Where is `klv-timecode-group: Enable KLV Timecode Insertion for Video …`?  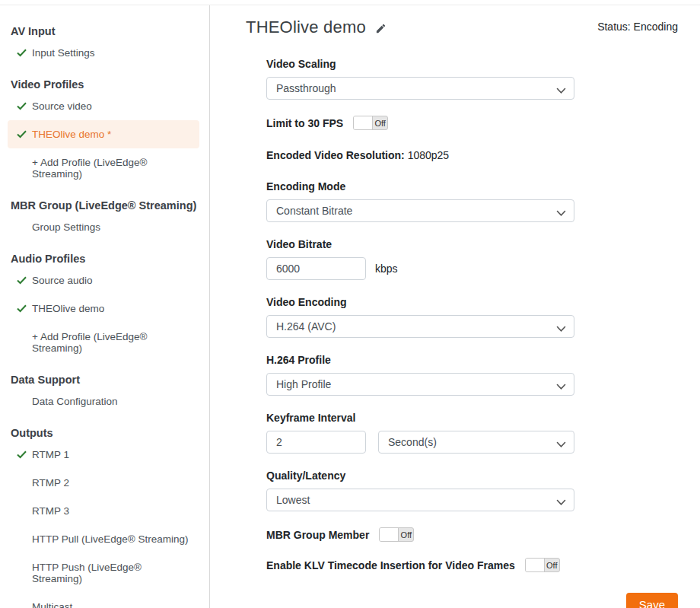
klv-timecode-group: Enable KLV Timecode Insertion for Video … is located at coordinates (420, 565).